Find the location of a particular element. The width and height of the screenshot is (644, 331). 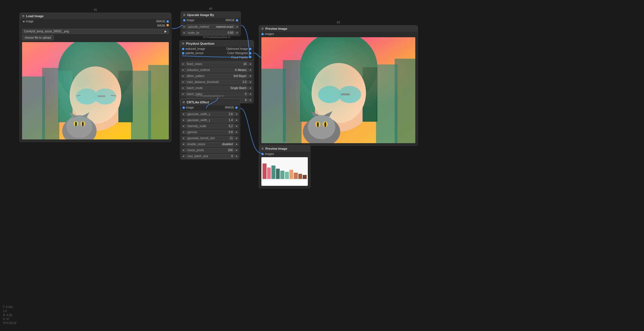

intensity-left: ◄ is located at coordinates (183, 126).